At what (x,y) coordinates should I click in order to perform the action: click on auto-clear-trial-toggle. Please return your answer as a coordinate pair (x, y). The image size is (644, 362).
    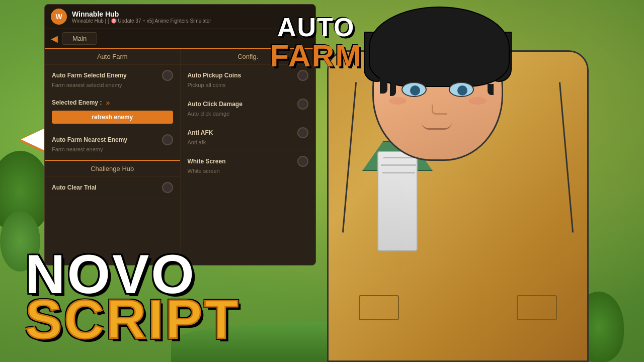
    Looking at the image, I should click on (168, 188).